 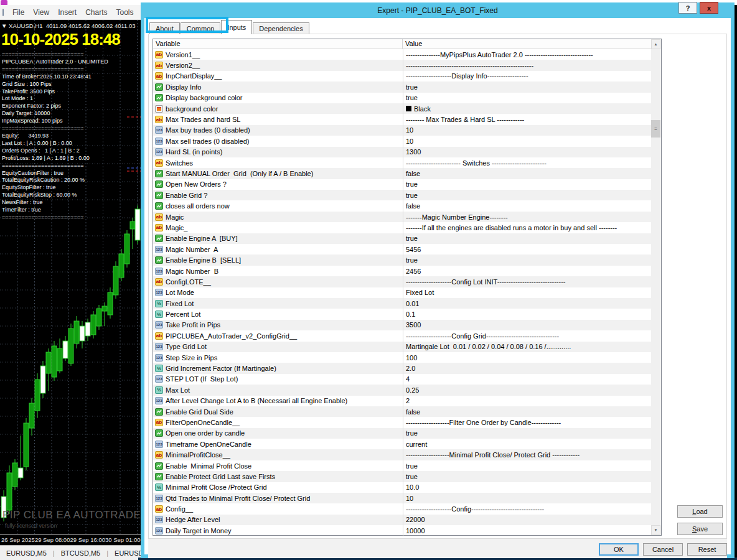 What do you see at coordinates (402, 184) in the screenshot?
I see `table-row: Open New Orders ?true` at bounding box center [402, 184].